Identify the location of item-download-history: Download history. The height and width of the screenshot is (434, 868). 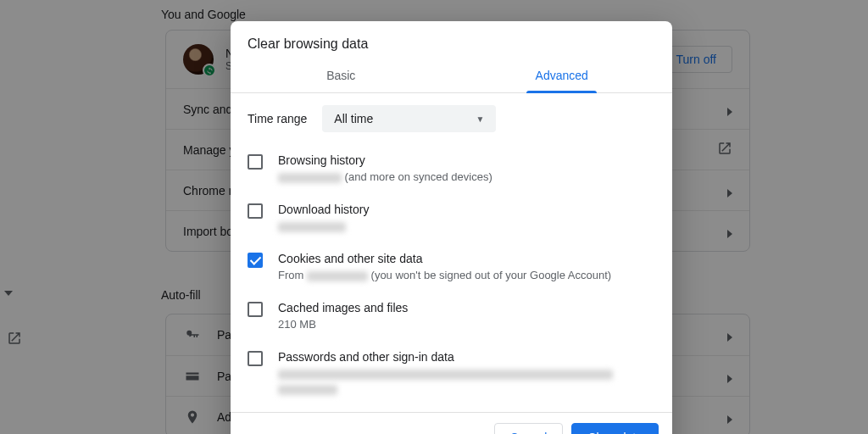
(451, 218).